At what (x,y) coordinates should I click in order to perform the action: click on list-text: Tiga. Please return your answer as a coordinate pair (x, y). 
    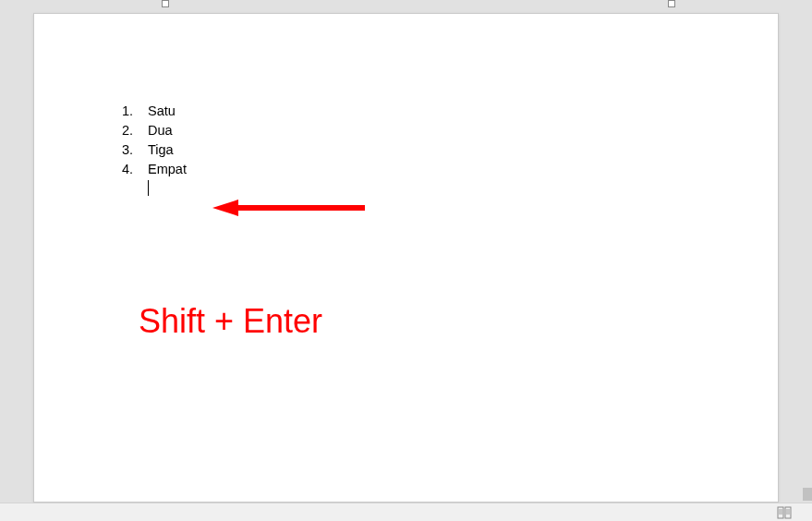
    Looking at the image, I should click on (154, 150).